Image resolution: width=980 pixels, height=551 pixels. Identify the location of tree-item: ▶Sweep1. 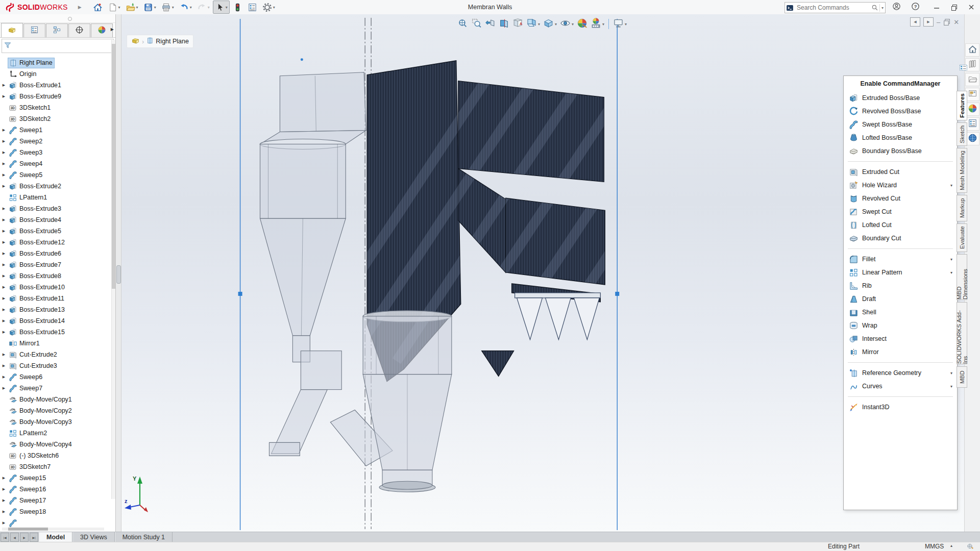
(56, 130).